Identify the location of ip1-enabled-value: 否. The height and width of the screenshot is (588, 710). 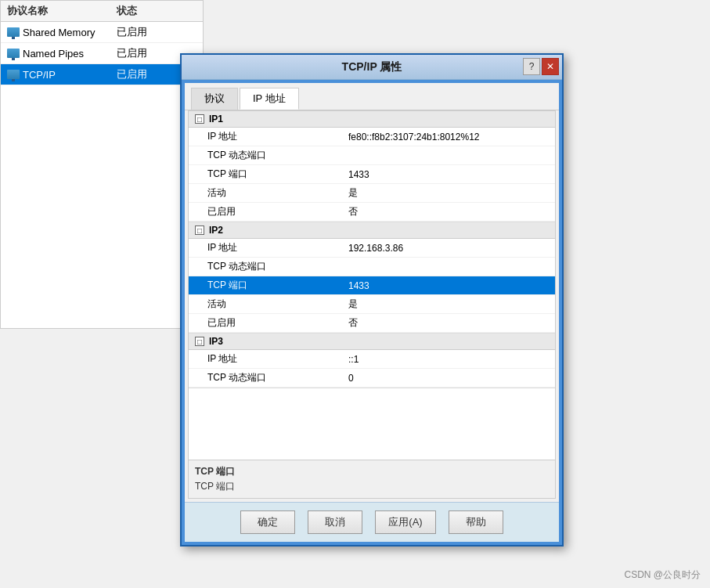
(449, 211).